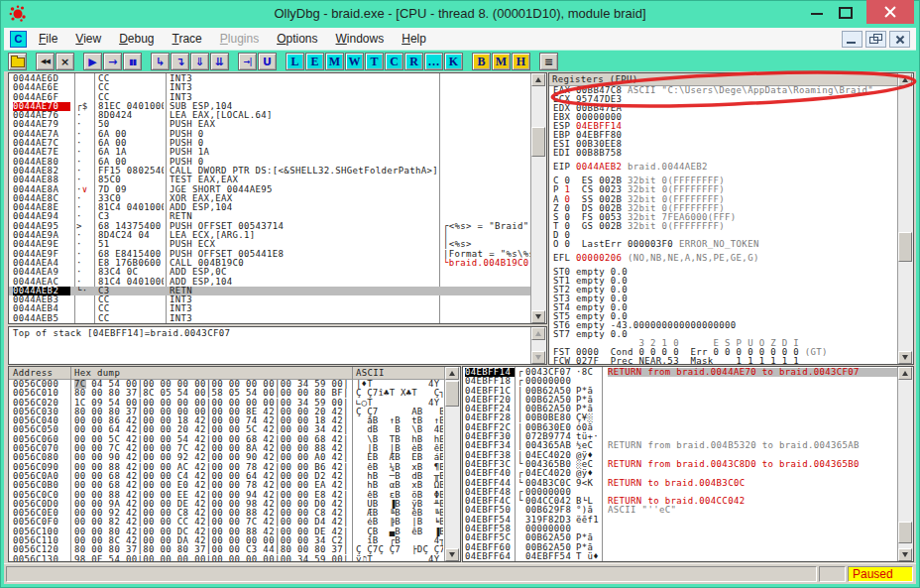  Describe the element at coordinates (680, 474) in the screenshot. I see `stack-row: 04EBFF40┌04EC4020@ÿ♦` at that location.